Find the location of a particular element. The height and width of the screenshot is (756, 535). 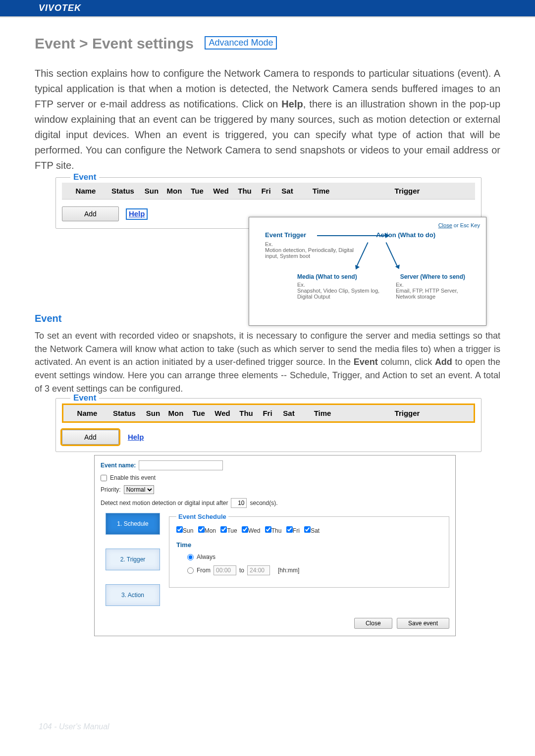

event-name-row: Event name: is located at coordinates (275, 465).